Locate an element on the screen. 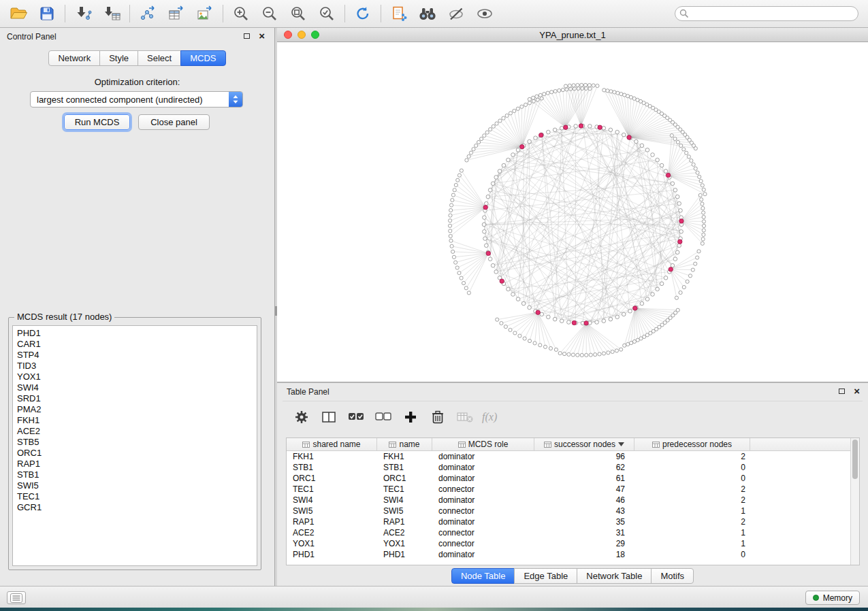  table-row: SWI5SWI5connector431 is located at coordinates (573, 511).